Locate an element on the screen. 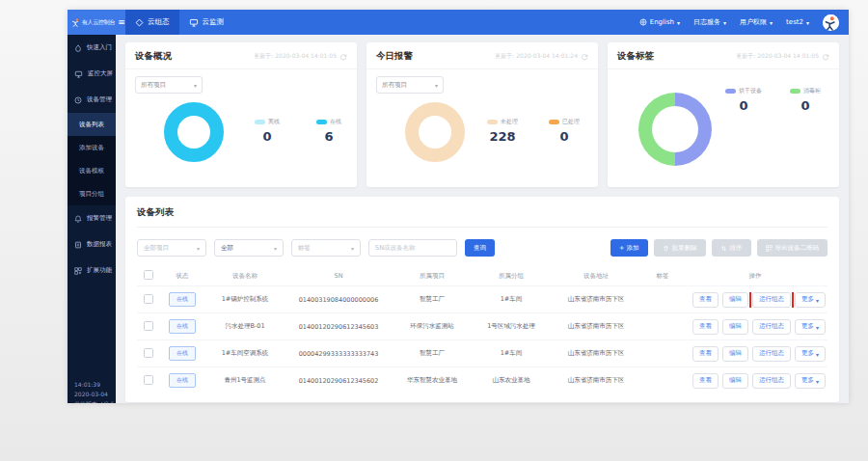 The image size is (868, 461). sidebar-submenu: 设备列表 添加设备 设备模板 项目分组 is located at coordinates (92, 159).